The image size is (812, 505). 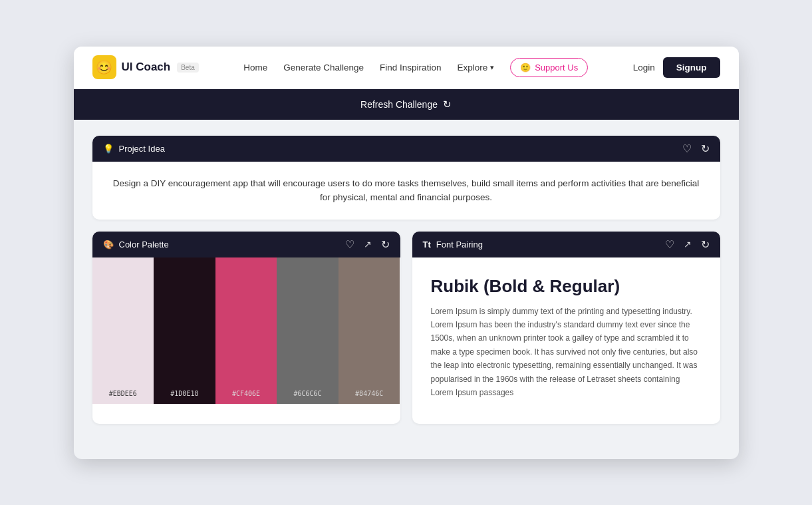 What do you see at coordinates (104, 67) in the screenshot?
I see `logo-icon: 😊` at bounding box center [104, 67].